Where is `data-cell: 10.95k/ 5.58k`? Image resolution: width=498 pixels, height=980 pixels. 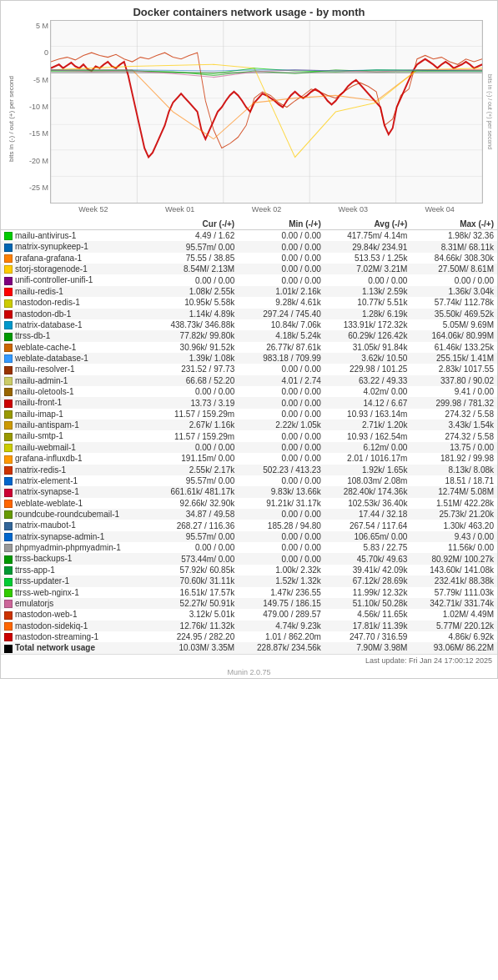
data-cell: 10.95k/ 5.58k is located at coordinates (195, 302).